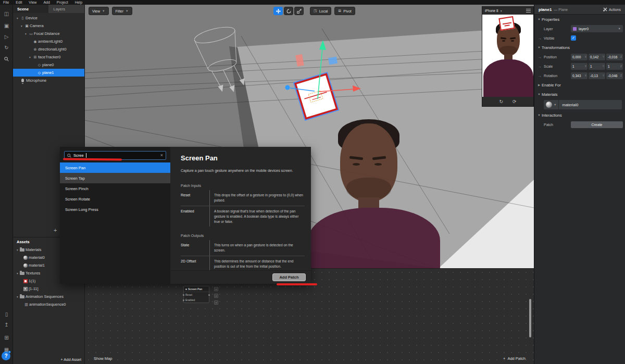 This screenshot has width=625, height=364. Describe the element at coordinates (597, 76) in the screenshot. I see `rotation-y-field: -0,13Y` at that location.